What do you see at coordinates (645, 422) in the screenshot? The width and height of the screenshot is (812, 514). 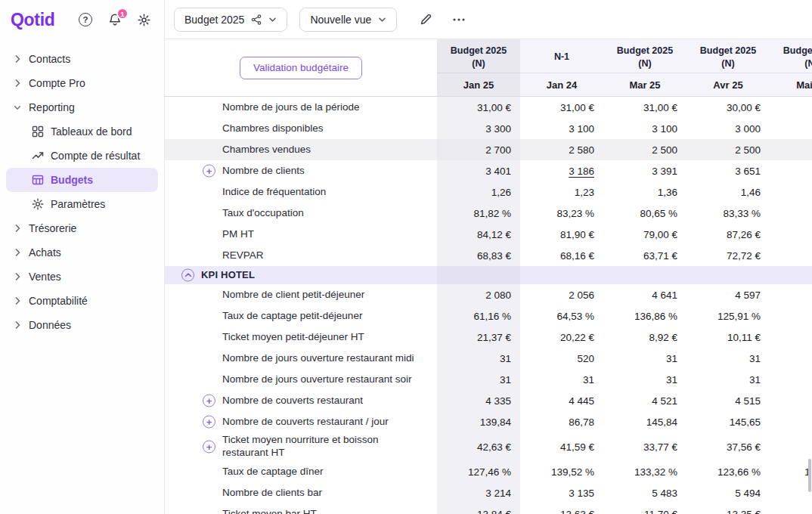 I see `value-cell: 145,84` at bounding box center [645, 422].